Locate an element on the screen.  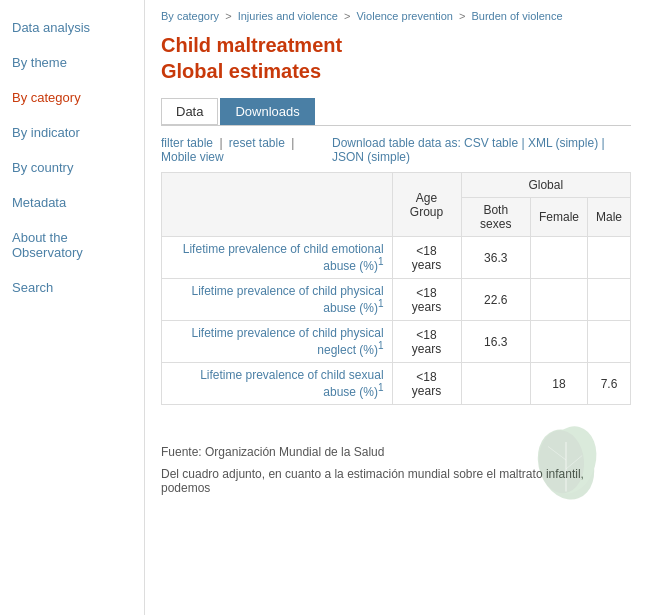
table-controls-right: Download table data as: CSV table | XML … is located at coordinates (482, 150).